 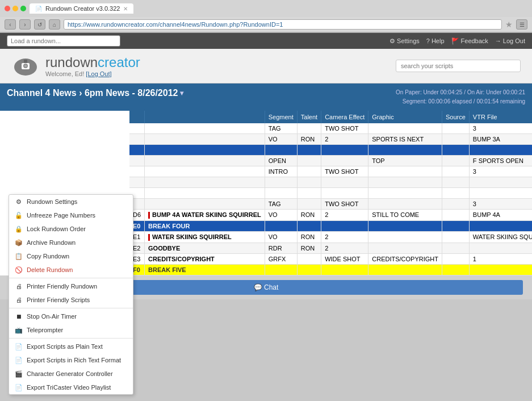 What do you see at coordinates (283, 24) in the screenshot?
I see `url-bar` at bounding box center [283, 24].